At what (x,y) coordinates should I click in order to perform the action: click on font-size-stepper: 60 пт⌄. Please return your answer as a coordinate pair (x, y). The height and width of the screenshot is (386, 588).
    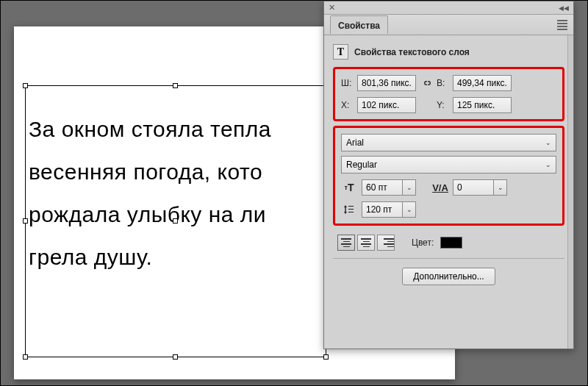
    Looking at the image, I should click on (389, 187).